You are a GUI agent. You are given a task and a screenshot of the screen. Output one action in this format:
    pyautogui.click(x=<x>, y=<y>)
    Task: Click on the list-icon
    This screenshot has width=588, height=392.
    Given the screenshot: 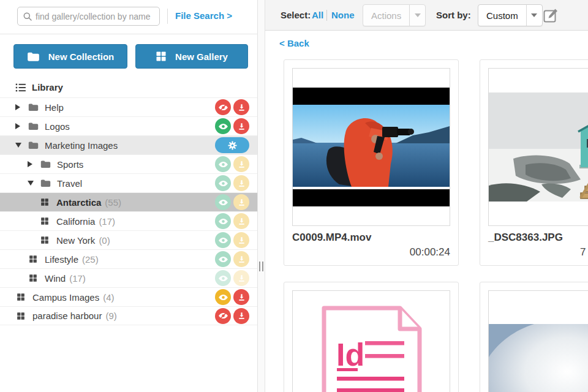 What is the action you would take?
    pyautogui.click(x=21, y=88)
    